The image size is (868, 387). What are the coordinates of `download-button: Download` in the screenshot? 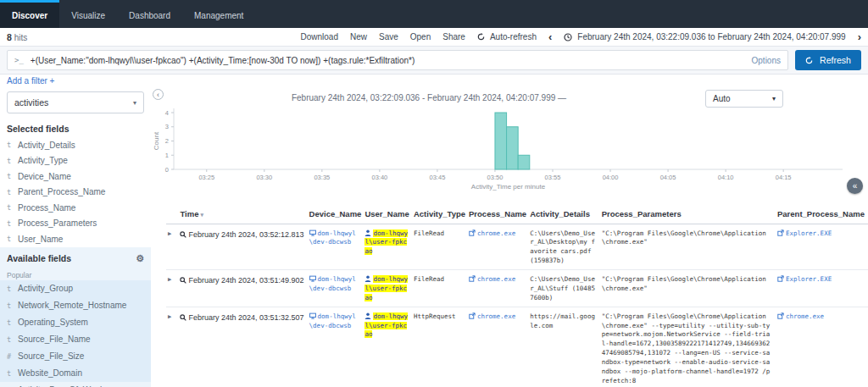 It's located at (319, 37).